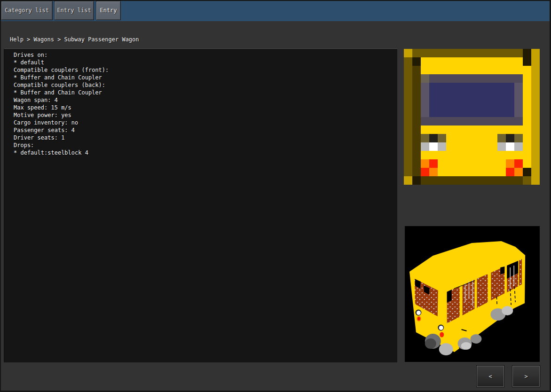  Describe the element at coordinates (205, 85) in the screenshot. I see `info-line: Compatible couplers (back):` at that location.